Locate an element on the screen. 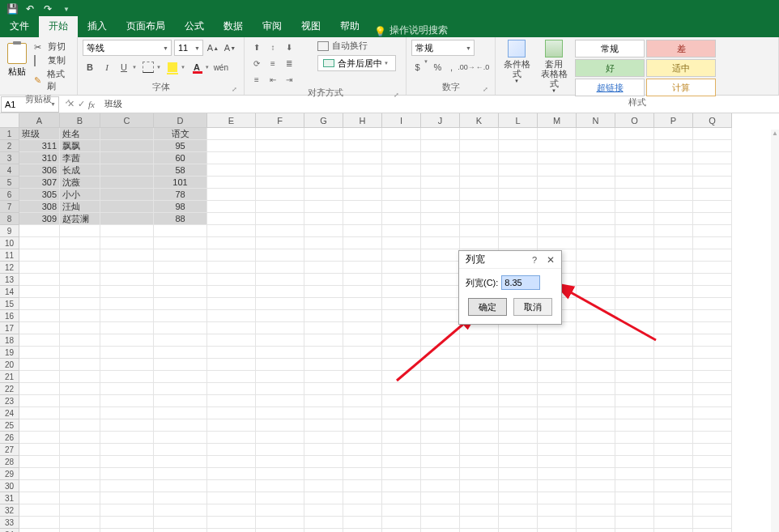 This screenshot has width=779, height=532. row-header: 11 is located at coordinates (10, 256).